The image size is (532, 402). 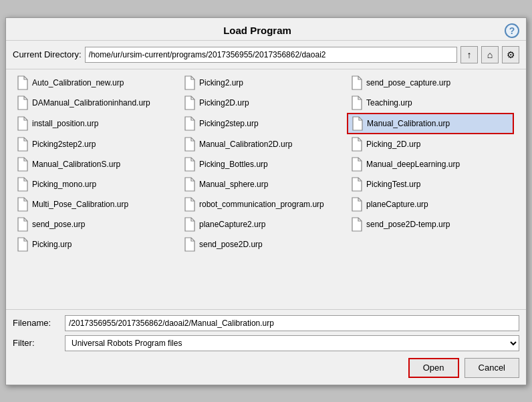 What do you see at coordinates (389, 103) in the screenshot?
I see `file-name: Teaching.urp` at bounding box center [389, 103].